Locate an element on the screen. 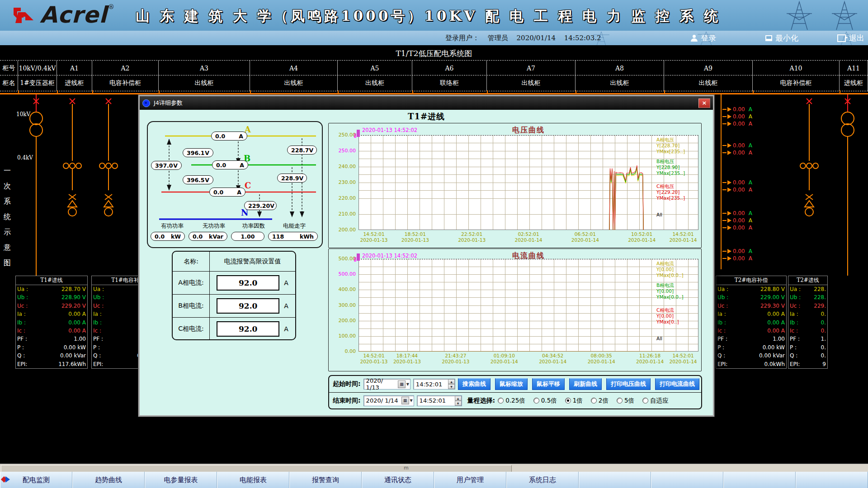 This screenshot has height=488, width=868. feeder-current-unit: A is located at coordinates (750, 117).